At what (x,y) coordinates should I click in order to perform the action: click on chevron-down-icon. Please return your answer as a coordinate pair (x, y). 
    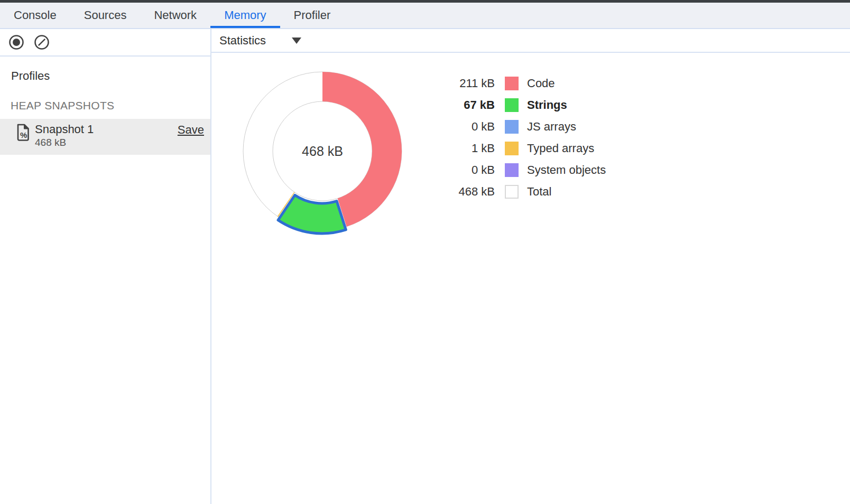
    Looking at the image, I should click on (297, 41).